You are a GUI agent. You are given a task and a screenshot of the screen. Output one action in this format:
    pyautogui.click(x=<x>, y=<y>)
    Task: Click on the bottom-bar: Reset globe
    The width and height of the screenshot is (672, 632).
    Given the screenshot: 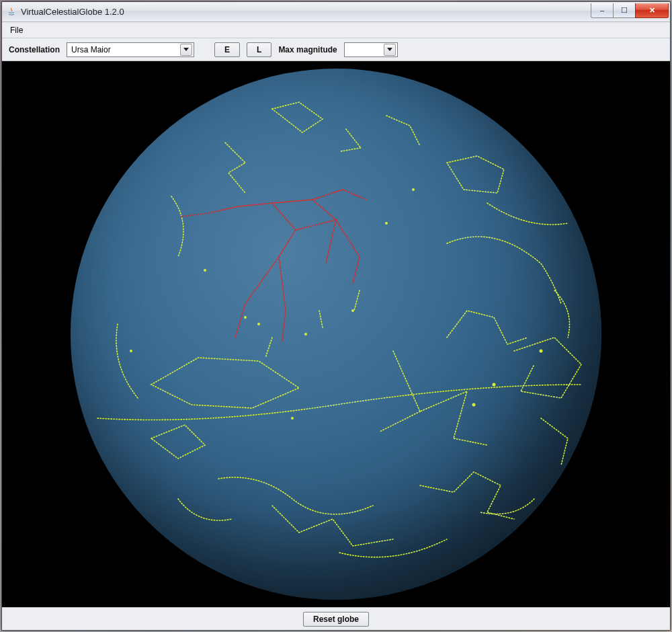 What is the action you would take?
    pyautogui.click(x=336, y=619)
    